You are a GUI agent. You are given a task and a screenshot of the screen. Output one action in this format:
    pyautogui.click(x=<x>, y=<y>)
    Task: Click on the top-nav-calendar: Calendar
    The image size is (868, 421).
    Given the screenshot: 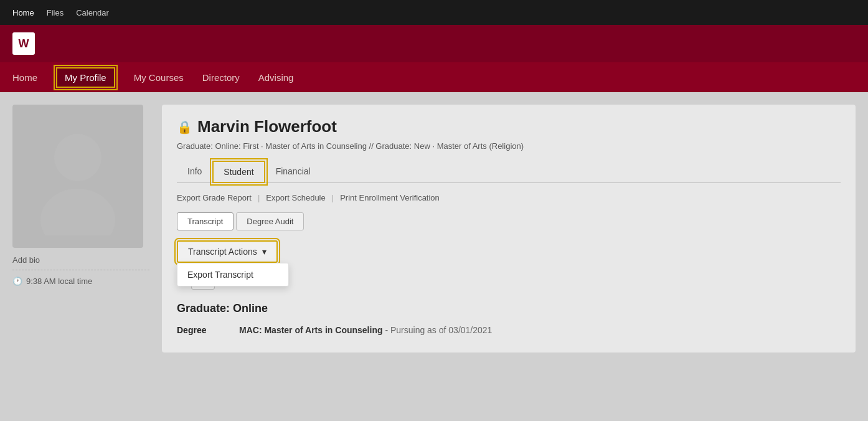 What is the action you would take?
    pyautogui.click(x=92, y=12)
    